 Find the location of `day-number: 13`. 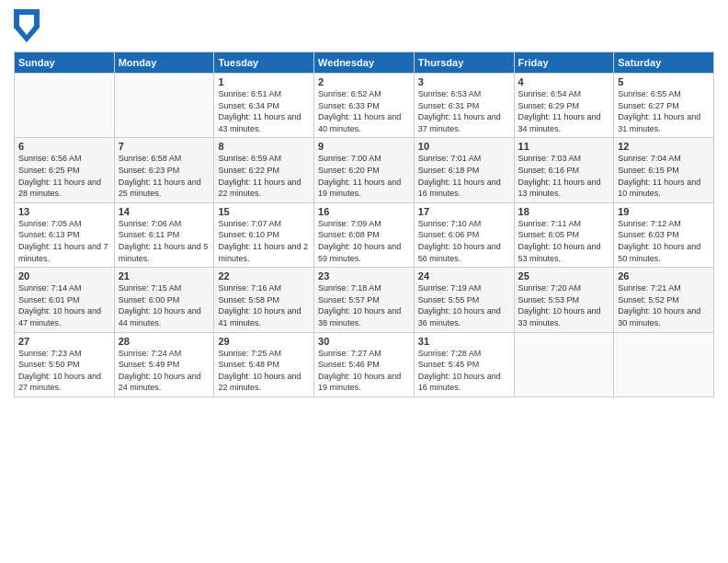

day-number: 13 is located at coordinates (64, 212).